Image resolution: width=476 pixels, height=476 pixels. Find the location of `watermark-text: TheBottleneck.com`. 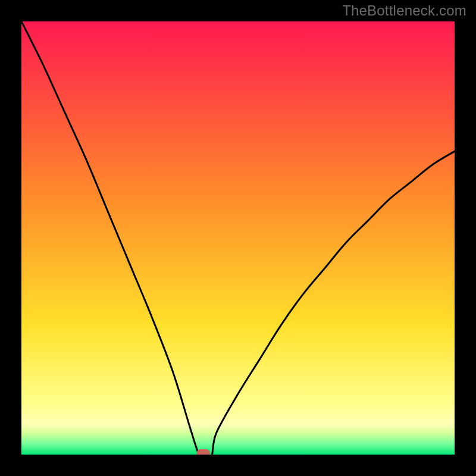

watermark-text: TheBottleneck.com is located at coordinates (405, 11).